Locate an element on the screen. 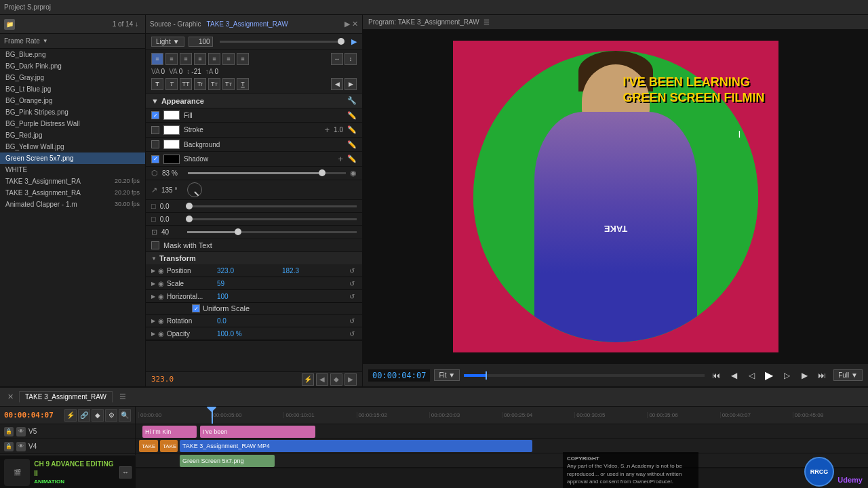 This screenshot has height=488, width=868. list-item-selected: Green Screen 5x7.png is located at coordinates (73, 159).